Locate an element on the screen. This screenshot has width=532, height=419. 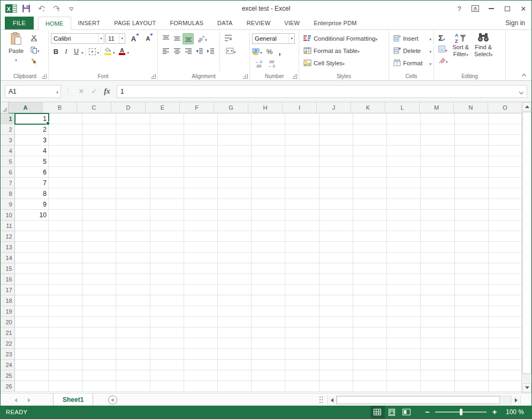
column-header-j: J is located at coordinates (334, 108).